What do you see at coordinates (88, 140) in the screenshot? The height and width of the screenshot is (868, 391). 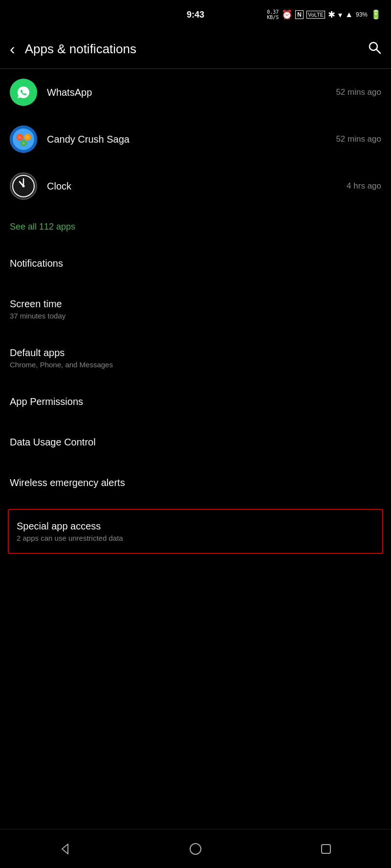 I see `app-name-candy-crush: Candy Crush Saga` at bounding box center [88, 140].